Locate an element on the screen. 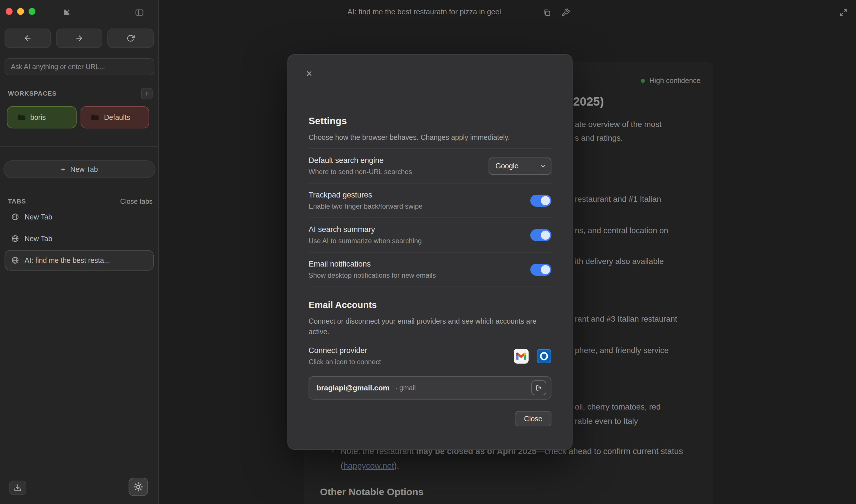 The width and height of the screenshot is (856, 504). email-accounts-title: Email Accounts is located at coordinates (430, 305).